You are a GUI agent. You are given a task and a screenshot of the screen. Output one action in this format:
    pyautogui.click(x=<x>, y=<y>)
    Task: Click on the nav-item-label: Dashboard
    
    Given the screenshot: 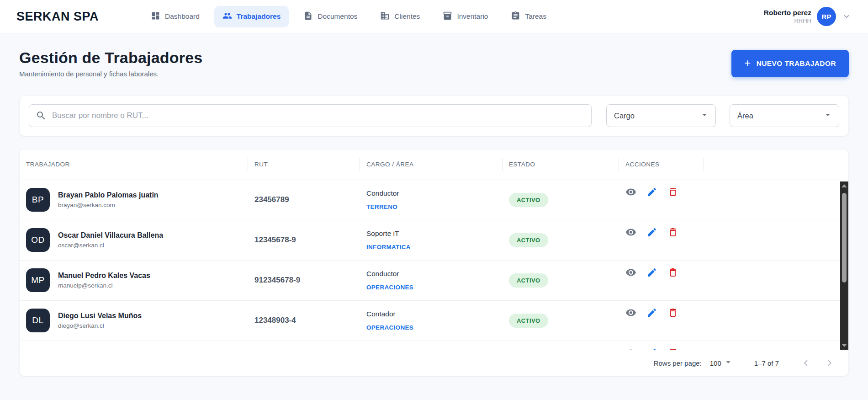 What is the action you would take?
    pyautogui.click(x=182, y=16)
    